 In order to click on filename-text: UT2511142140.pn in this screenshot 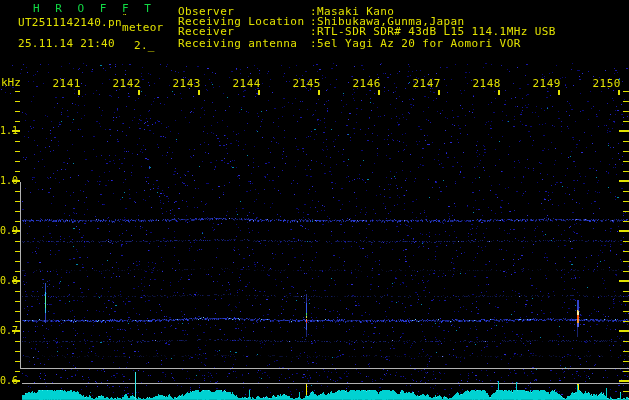, I will do `click(70, 22)`.